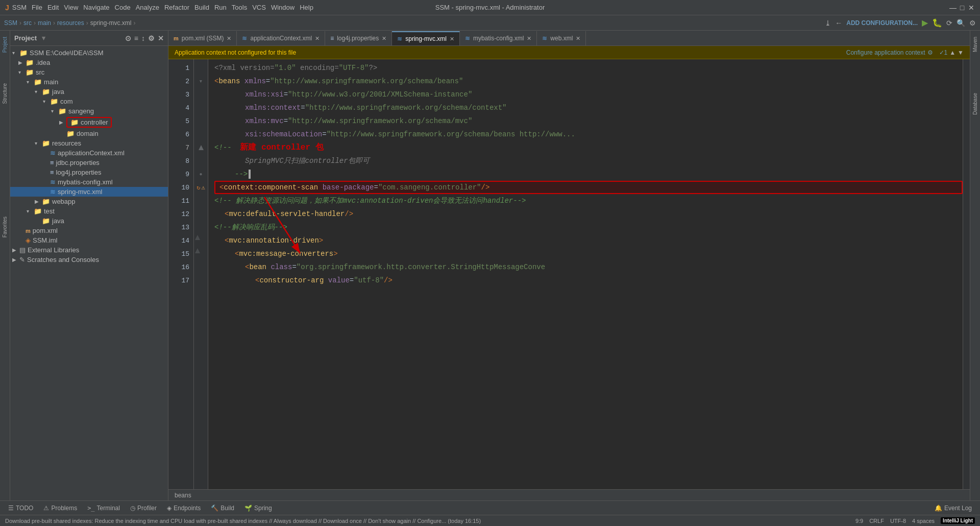 This screenshot has height=526, width=980. Describe the element at coordinates (37, 7) in the screenshot. I see `titlebar-menu-file: File` at that location.